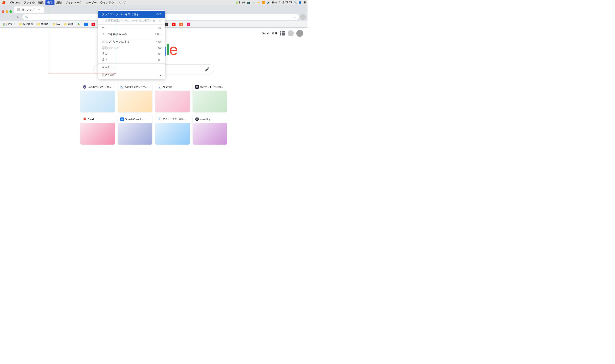 The image size is (615, 364). I want to click on site-title-7: マイドライブ - Goo..., so click(174, 119).